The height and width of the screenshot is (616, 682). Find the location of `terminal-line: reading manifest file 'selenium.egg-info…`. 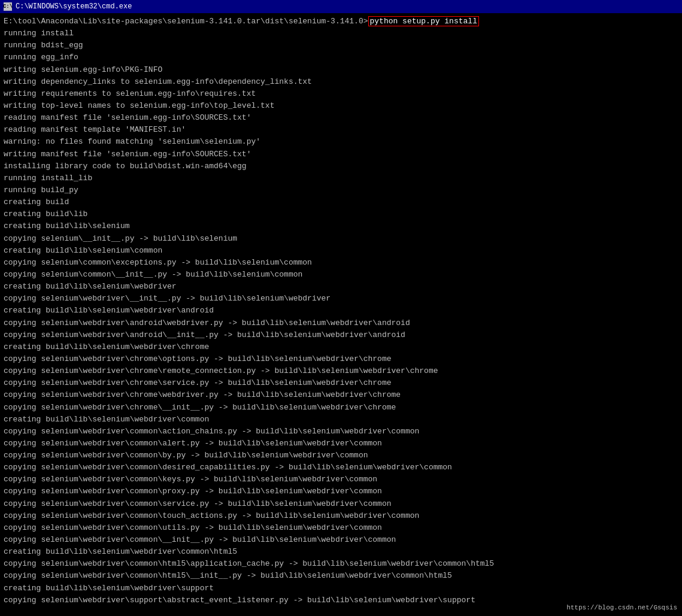

terminal-line: reading manifest file 'selenium.egg-info… is located at coordinates (341, 118).